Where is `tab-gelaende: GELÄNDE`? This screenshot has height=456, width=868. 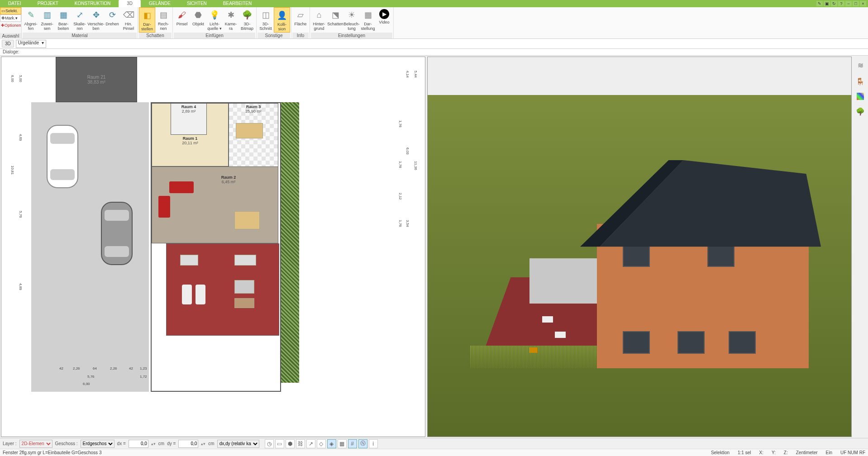 tab-gelaende: GELÄNDE is located at coordinates (160, 4).